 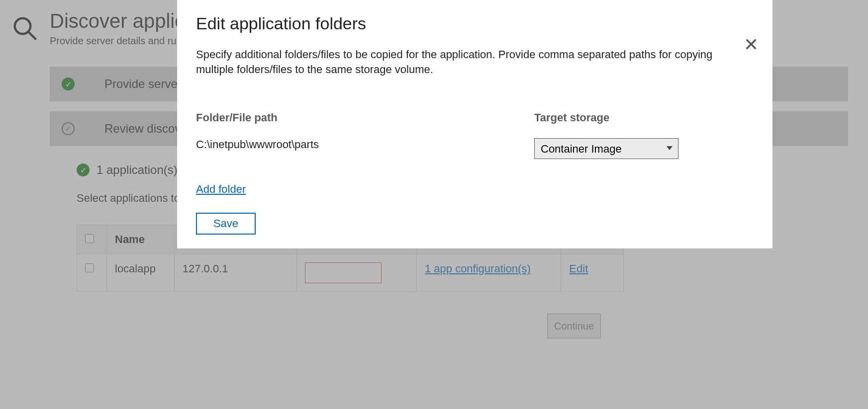 What do you see at coordinates (365, 145) in the screenshot?
I see `folder-path-value: C:\inetpub\wwwroot\parts` at bounding box center [365, 145].